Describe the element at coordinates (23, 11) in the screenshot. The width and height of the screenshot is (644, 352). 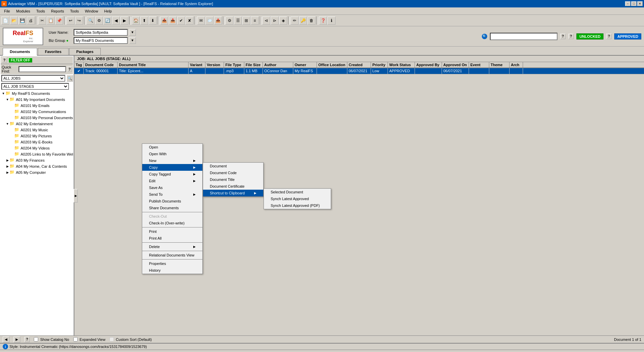
I see `menu-modules: Modules` at that location.